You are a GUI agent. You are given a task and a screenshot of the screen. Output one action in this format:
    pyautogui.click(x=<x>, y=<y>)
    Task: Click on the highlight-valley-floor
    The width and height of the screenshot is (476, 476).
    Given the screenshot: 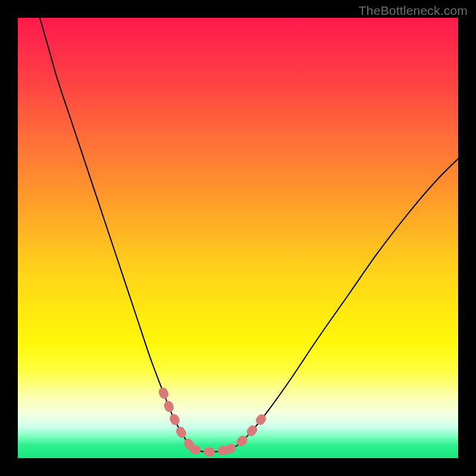 What is the action you would take?
    pyautogui.click(x=212, y=450)
    